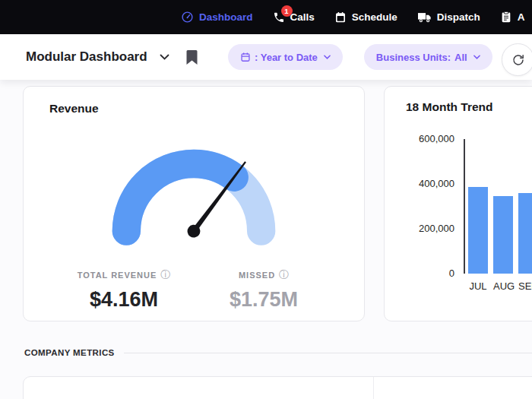  I want to click on trend-plot, so click(498, 207).